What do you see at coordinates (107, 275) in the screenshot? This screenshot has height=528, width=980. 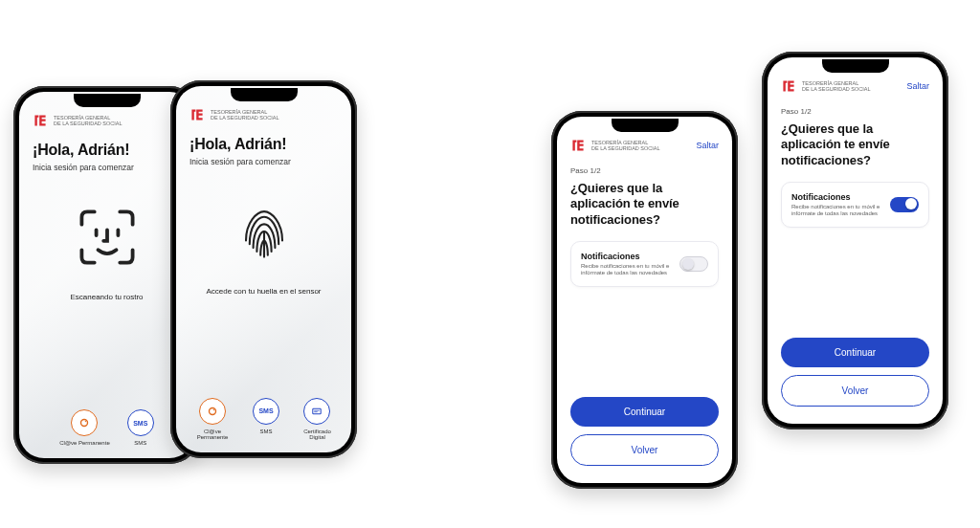 I see `screen-login-faceid: TESORERÍA GENERAL DE LA SEGURIDAD SOCIAL…` at bounding box center [107, 275].